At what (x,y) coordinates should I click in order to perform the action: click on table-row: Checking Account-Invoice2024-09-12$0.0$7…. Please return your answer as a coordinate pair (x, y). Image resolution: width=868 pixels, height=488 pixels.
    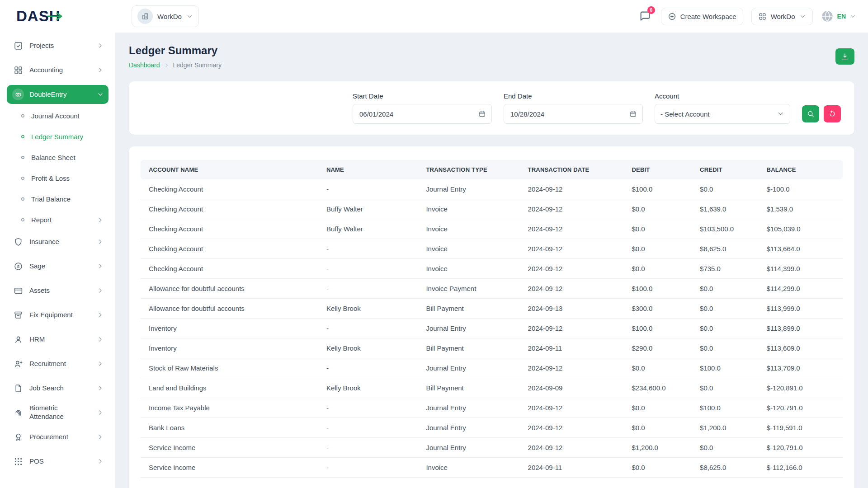
    Looking at the image, I should click on (492, 269).